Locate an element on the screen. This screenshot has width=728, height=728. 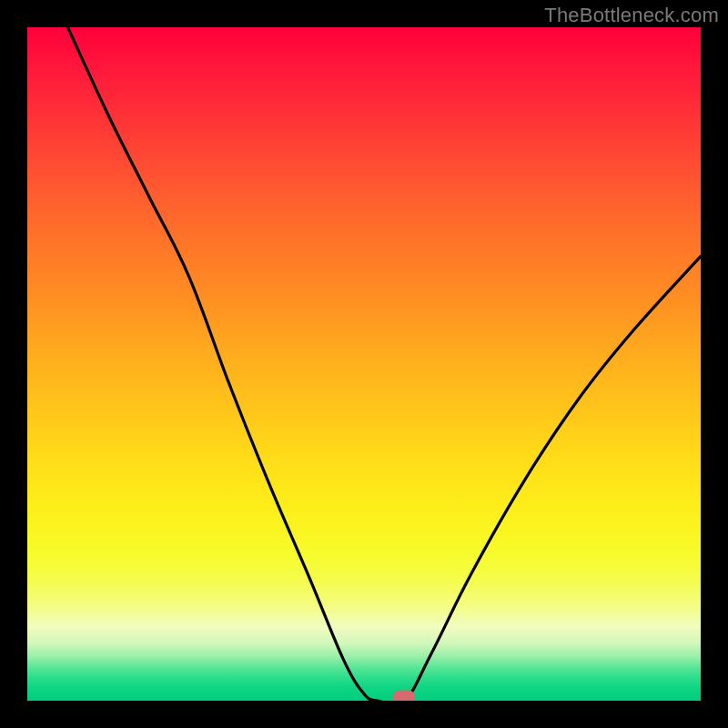
optimum-marker is located at coordinates (404, 696).